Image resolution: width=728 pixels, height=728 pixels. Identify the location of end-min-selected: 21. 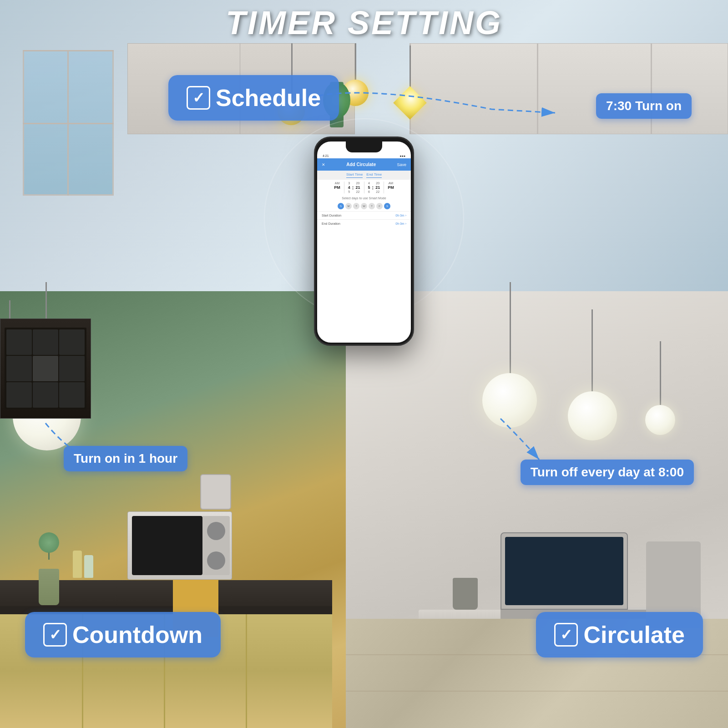
(378, 187).